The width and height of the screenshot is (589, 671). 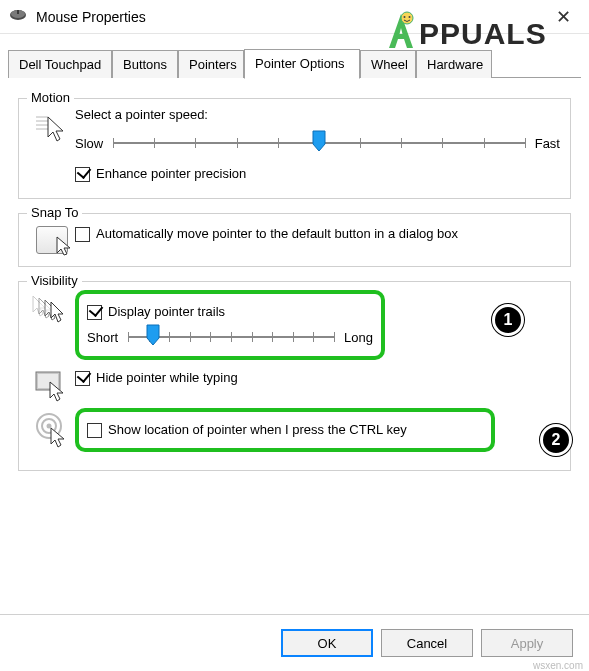 I want to click on tab-dell-touchpad: Dell Touchpad, so click(x=60, y=64).